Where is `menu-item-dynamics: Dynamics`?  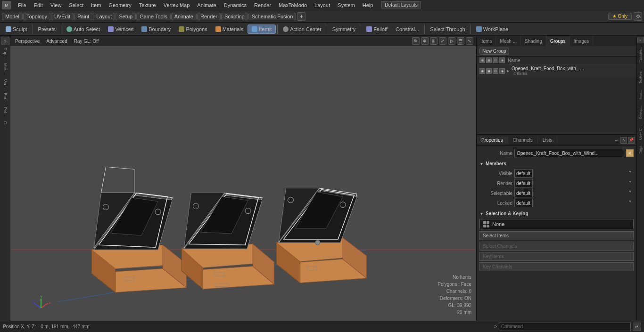
menu-item-dynamics: Dynamics is located at coordinates (235, 5).